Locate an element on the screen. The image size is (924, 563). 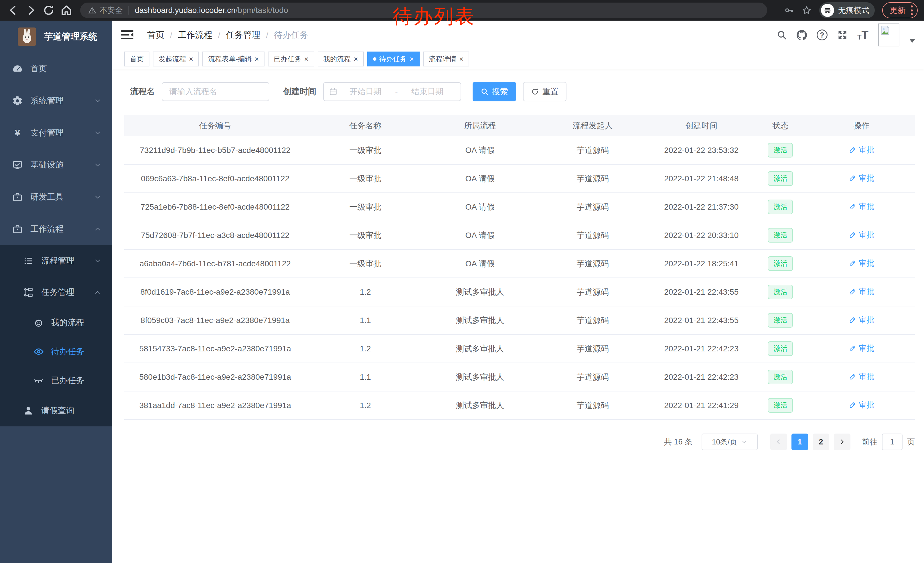
browser-update-button: 更新 is located at coordinates (900, 11).